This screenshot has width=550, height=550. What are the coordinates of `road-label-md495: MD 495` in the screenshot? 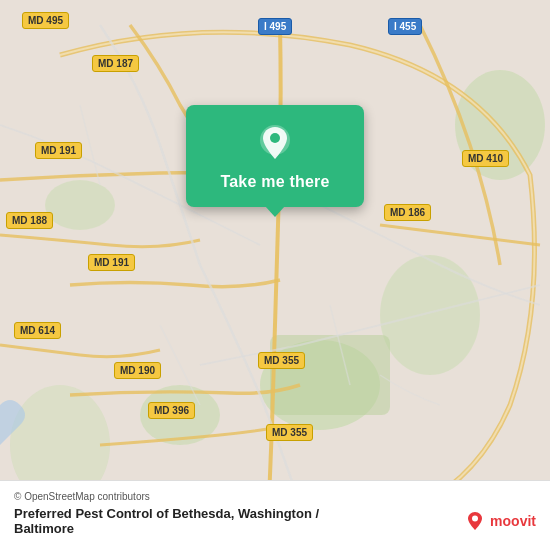 It's located at (46, 20).